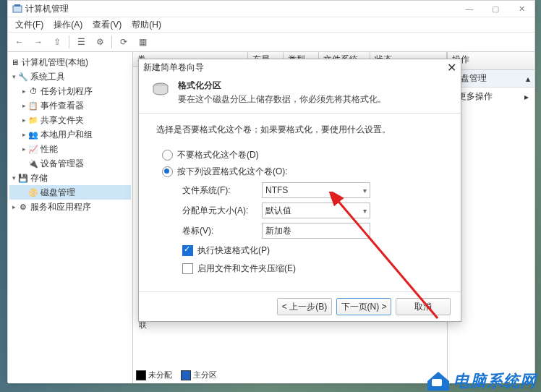  I want to click on up-icon: ⇧, so click(57, 42).